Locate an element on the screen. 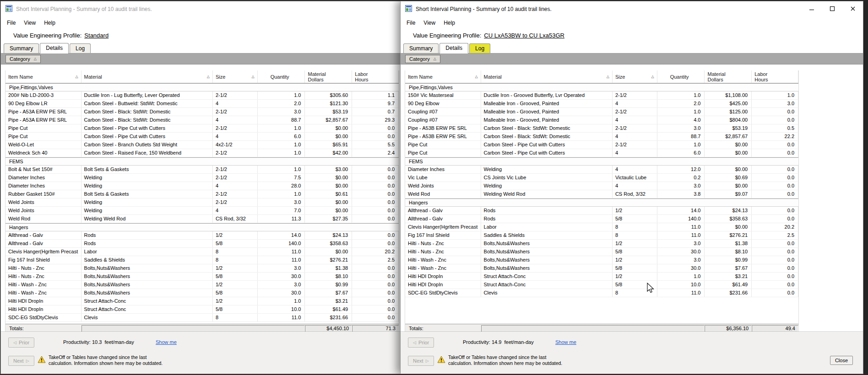  table-row: Weld-O-LetCarbon Steel - Branch Outlets … is located at coordinates (202, 145).